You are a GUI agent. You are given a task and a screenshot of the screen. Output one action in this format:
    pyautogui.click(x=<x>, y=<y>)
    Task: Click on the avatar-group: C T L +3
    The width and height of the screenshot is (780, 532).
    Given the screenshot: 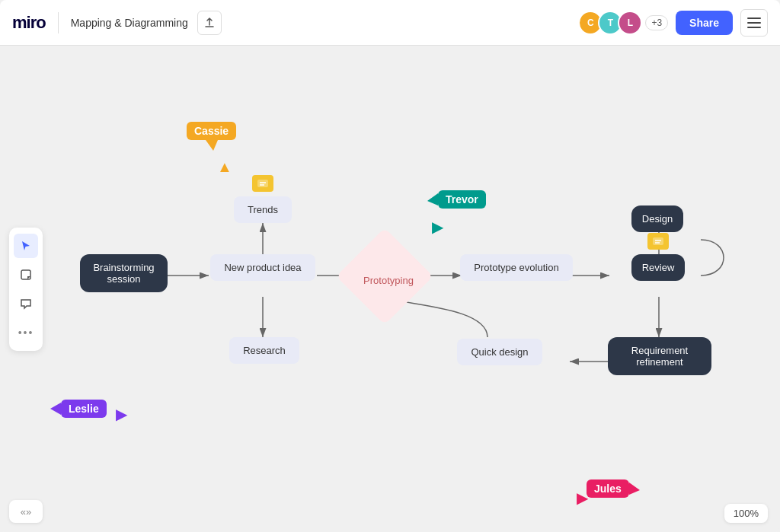 What is the action you would take?
    pyautogui.click(x=623, y=23)
    